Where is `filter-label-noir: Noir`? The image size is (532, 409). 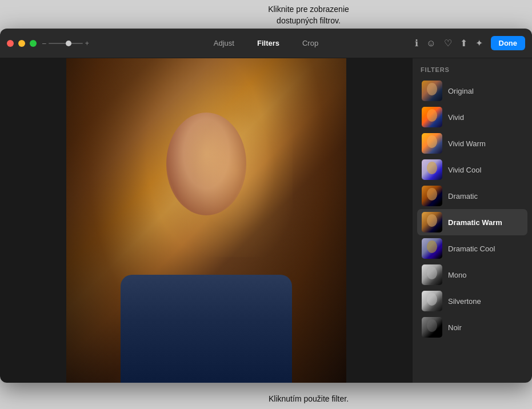 filter-label-noir: Noir is located at coordinates (455, 328).